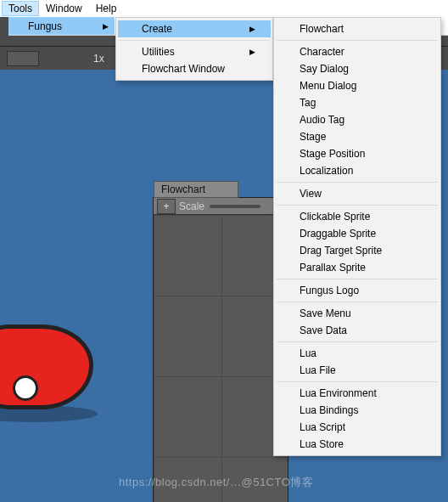  What do you see at coordinates (357, 444) in the screenshot?
I see `create-item: Lua Store` at bounding box center [357, 444].